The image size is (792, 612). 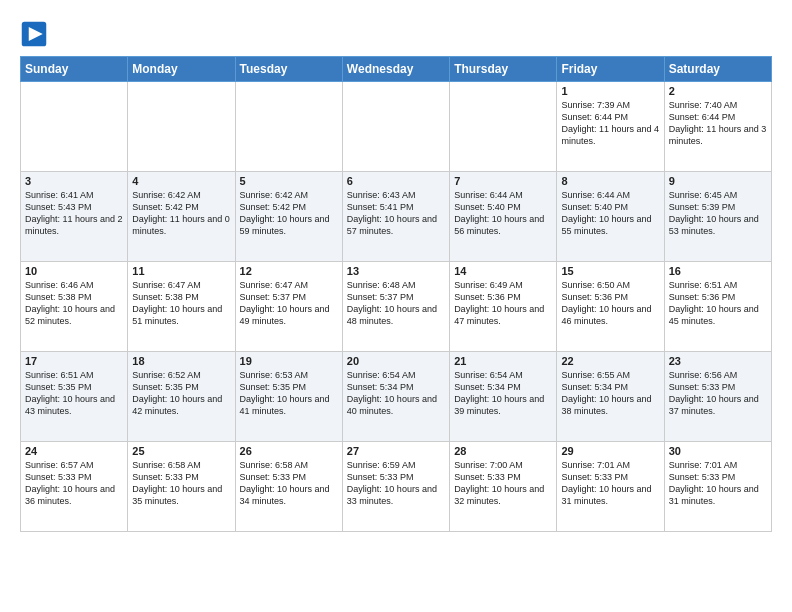 What do you see at coordinates (182, 397) in the screenshot?
I see `calendar-cell: 18Sunrise: 6:52 AM Sunset: 5:35 PM Dayli…` at bounding box center [182, 397].